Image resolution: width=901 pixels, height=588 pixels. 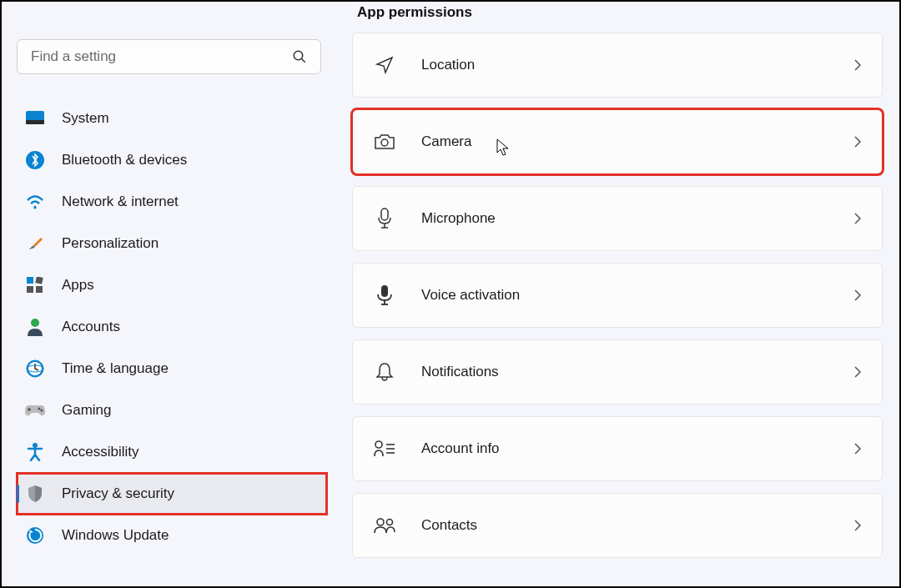 What do you see at coordinates (172, 244) in the screenshot?
I see `sidebar-item-personalization: Personalization` at bounding box center [172, 244].